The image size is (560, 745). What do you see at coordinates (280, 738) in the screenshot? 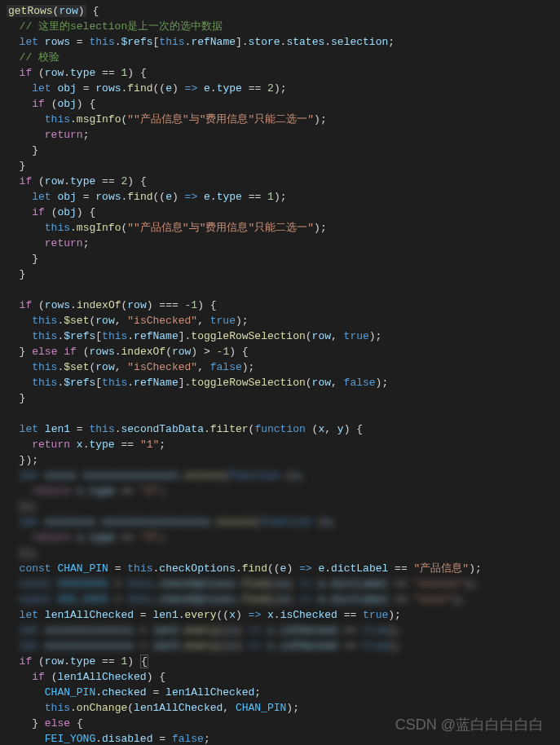
I see `code-line: FEI_YONG.disabled = false;` at bounding box center [280, 738].